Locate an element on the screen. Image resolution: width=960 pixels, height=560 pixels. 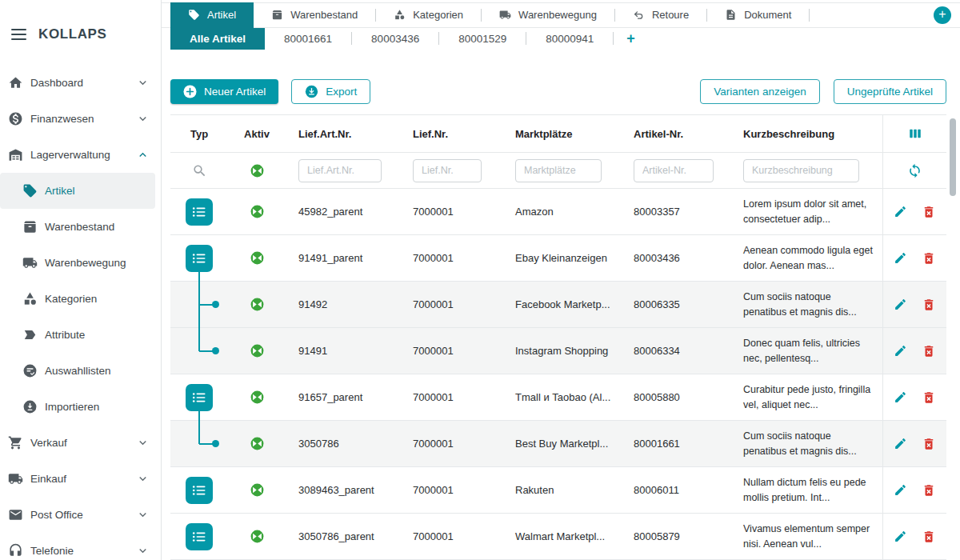
sidebar-item-post-office: Post Office is located at coordinates (80, 515).